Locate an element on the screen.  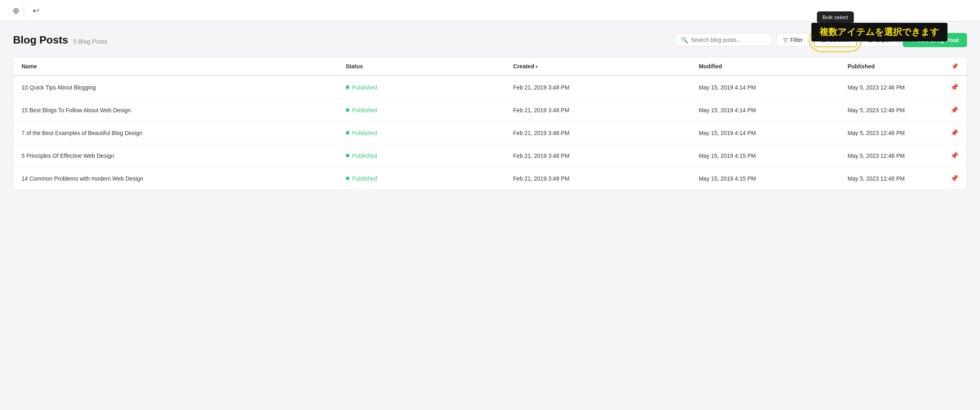
cell-modified-0: May 15, 2019 4:14 PM is located at coordinates (765, 87).